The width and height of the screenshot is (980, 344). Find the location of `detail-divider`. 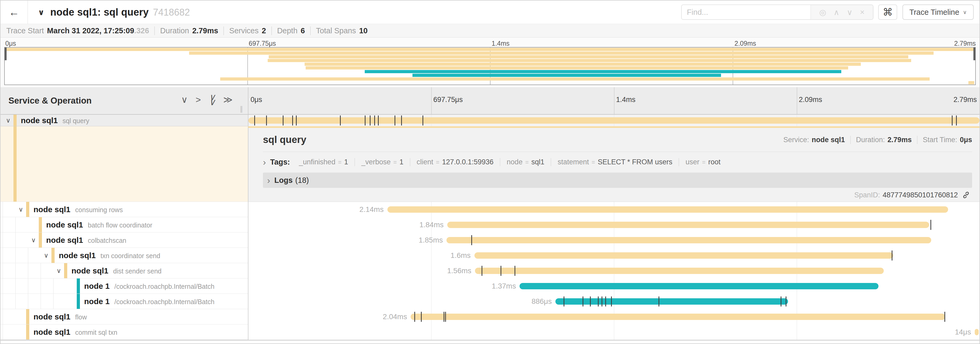

detail-divider is located at coordinates (617, 152).